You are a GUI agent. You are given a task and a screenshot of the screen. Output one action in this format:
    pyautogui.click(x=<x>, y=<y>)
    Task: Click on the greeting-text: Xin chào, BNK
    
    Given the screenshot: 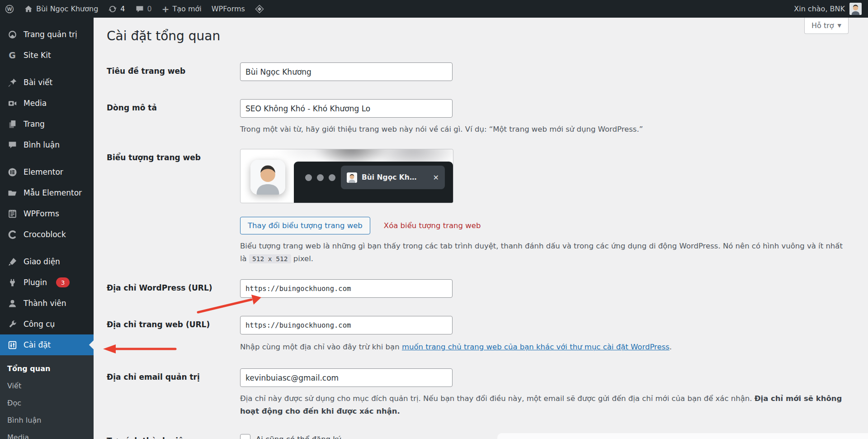 What is the action you would take?
    pyautogui.click(x=819, y=9)
    